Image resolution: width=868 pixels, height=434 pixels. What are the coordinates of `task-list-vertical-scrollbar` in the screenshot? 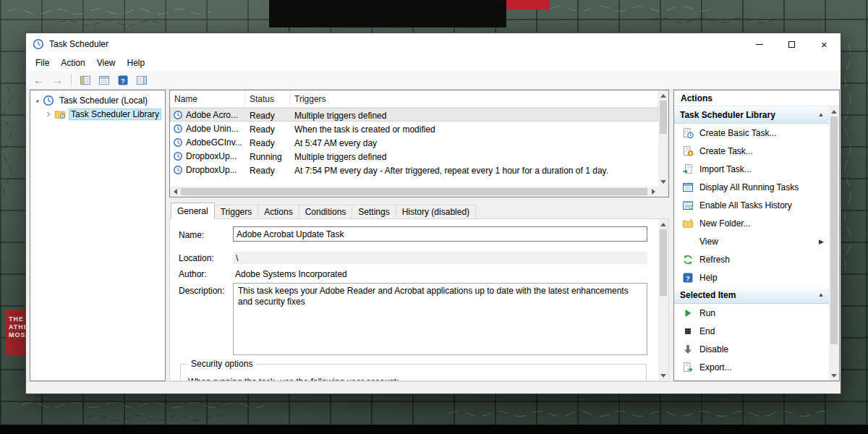 It's located at (663, 139).